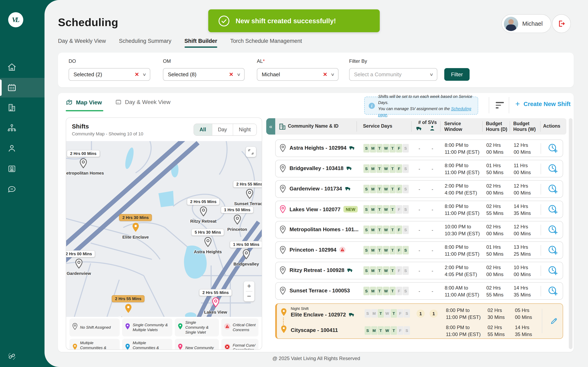 The image size is (588, 367). Describe the element at coordinates (522, 251) in the screenshot. I see `budget-hours-w: 13 Hrs25 Mins` at that location.